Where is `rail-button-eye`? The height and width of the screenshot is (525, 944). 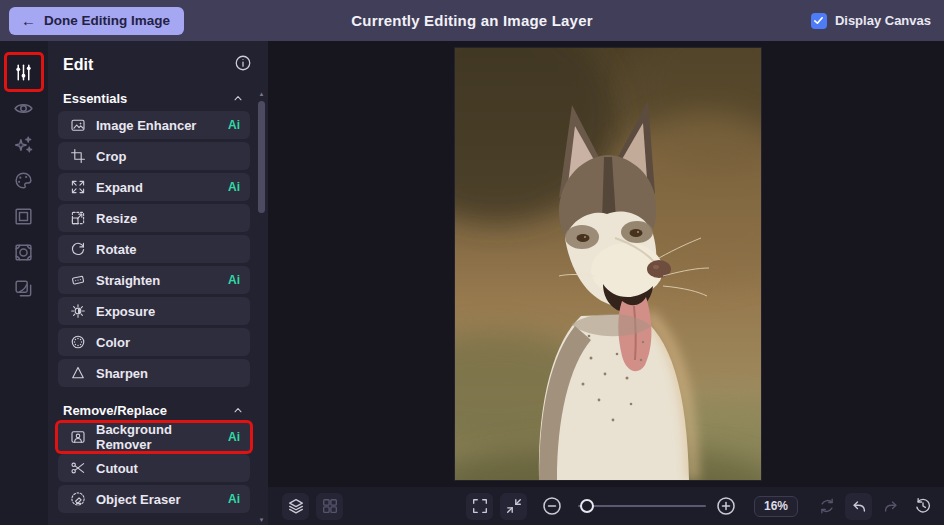 rail-button-eye is located at coordinates (24, 108).